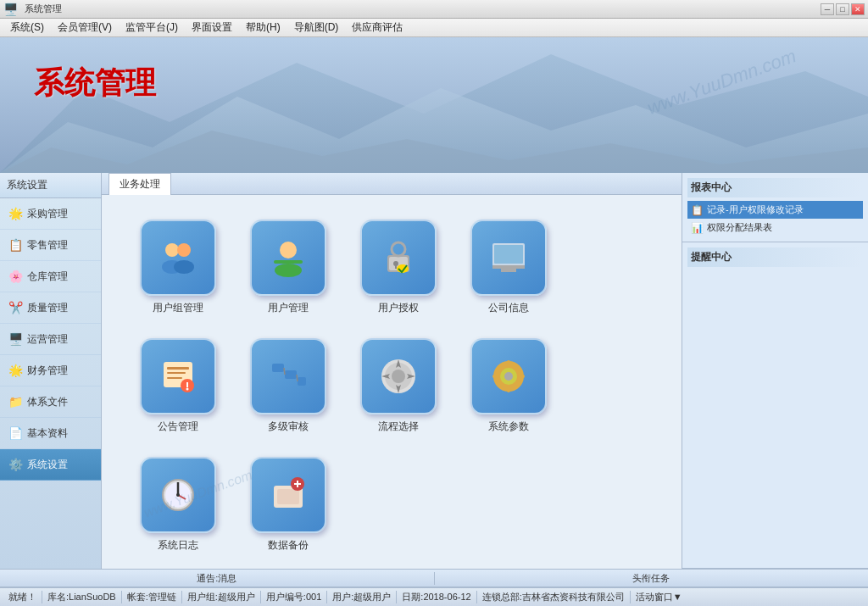 The image size is (868, 606). What do you see at coordinates (27, 27) in the screenshot?
I see `menu-item-系统s: 系统(S)` at bounding box center [27, 27].